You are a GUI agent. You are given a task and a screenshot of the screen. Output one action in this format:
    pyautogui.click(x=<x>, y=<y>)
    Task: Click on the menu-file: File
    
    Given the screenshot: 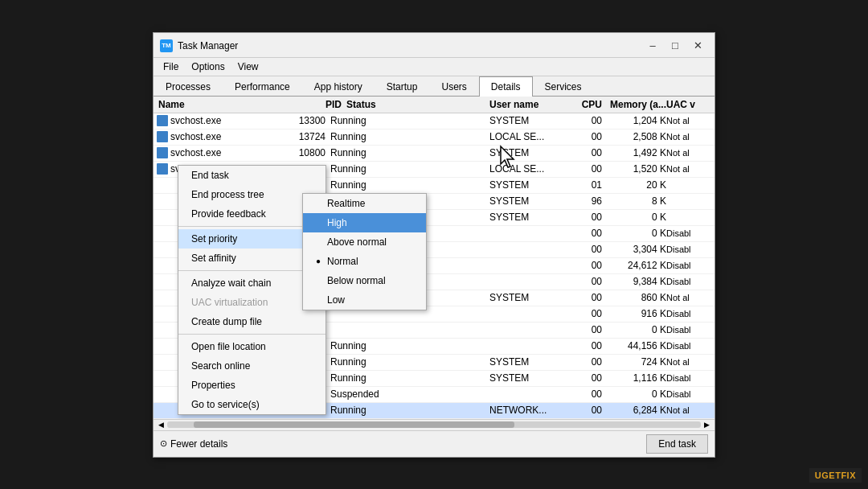 What is the action you would take?
    pyautogui.click(x=170, y=67)
    